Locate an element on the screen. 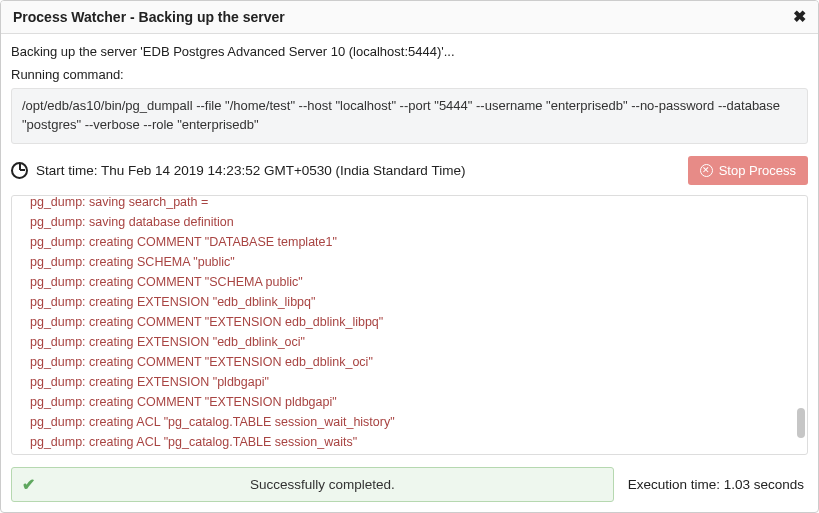  status-text: Successfully completed. is located at coordinates (322, 484).